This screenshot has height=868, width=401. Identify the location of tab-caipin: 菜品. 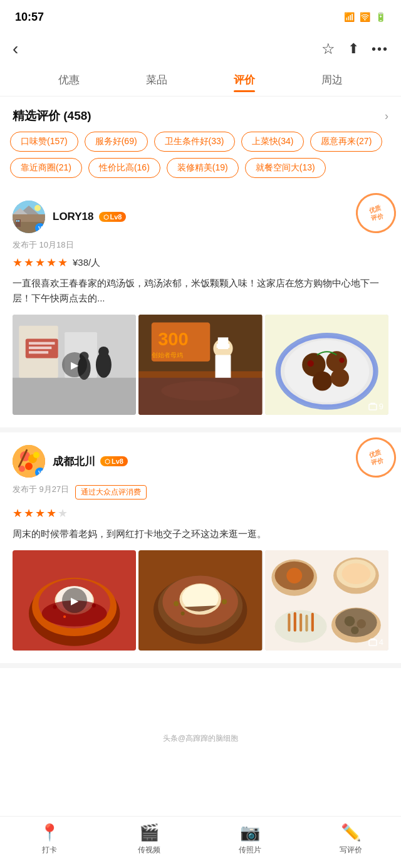
(157, 81).